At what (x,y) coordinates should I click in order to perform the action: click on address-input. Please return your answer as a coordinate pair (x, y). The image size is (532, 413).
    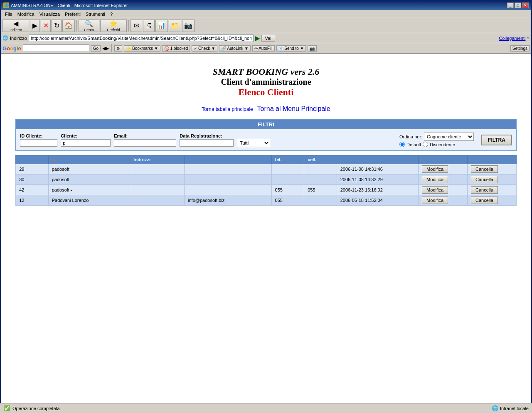
    Looking at the image, I should click on (141, 38).